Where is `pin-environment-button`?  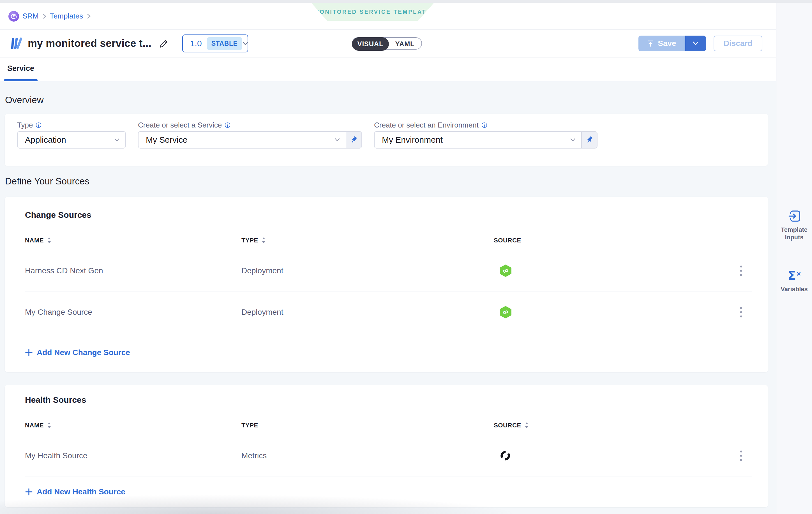 pin-environment-button is located at coordinates (589, 140).